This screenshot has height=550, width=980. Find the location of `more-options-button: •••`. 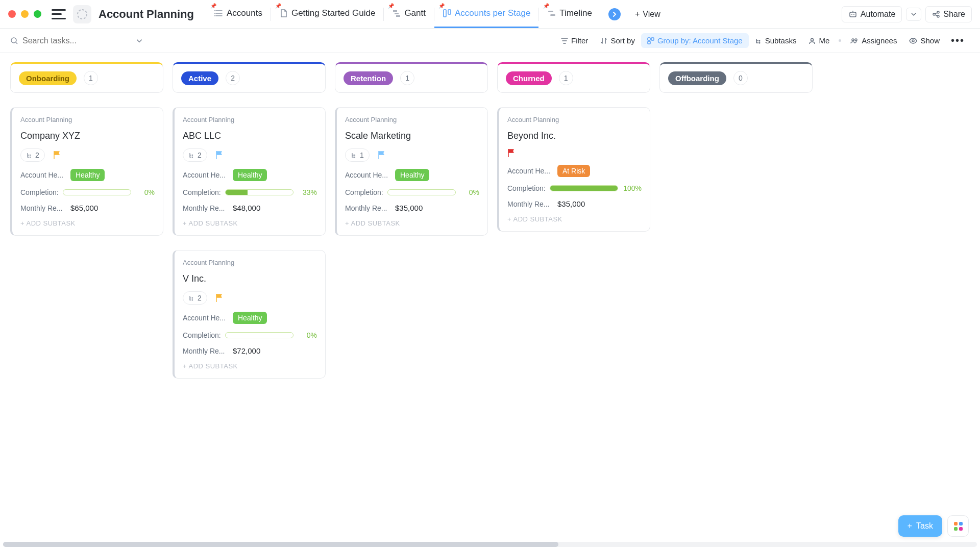

more-options-button: ••• is located at coordinates (958, 41).